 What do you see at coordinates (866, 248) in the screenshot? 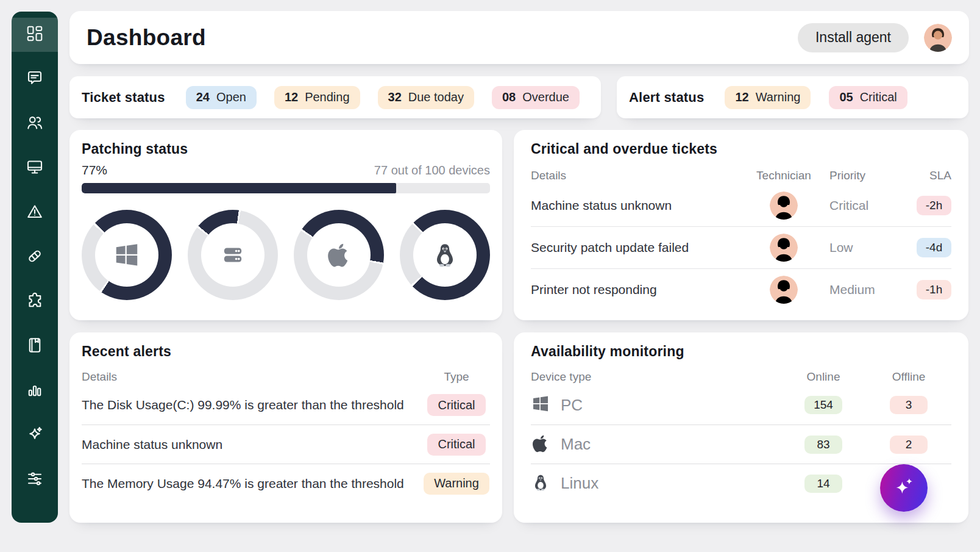
I see `ticket-priority: Low` at bounding box center [866, 248].